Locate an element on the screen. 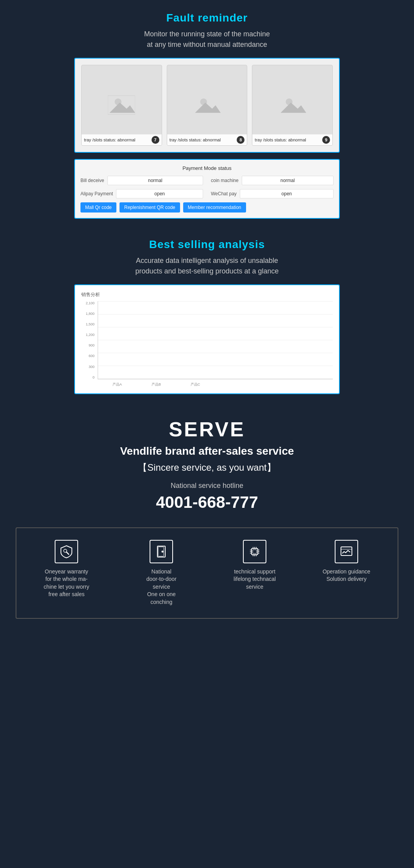 This screenshot has width=414, height=868. payment-buttons: Mall Qr code Replenishment QR code Membe… is located at coordinates (207, 207).